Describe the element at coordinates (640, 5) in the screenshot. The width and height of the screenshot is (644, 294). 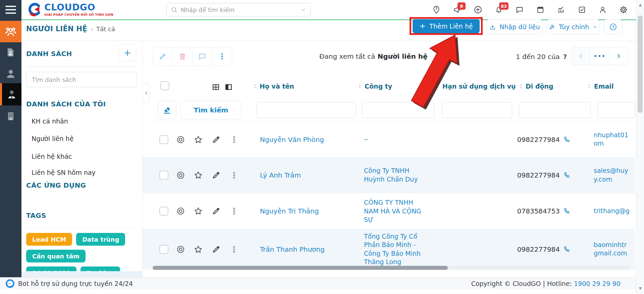
I see `scroll-up-arrow: ▲` at that location.